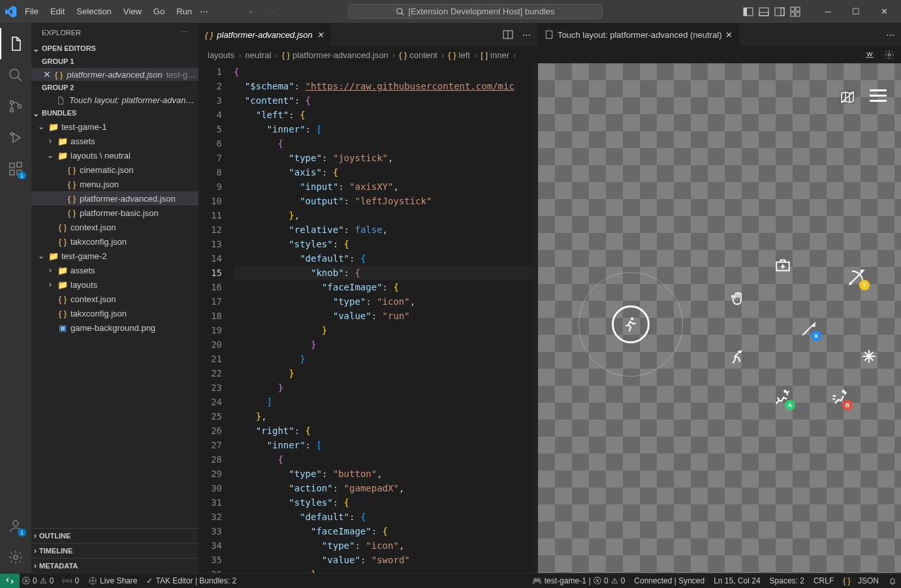 The image size is (901, 588). What do you see at coordinates (115, 101) in the screenshot?
I see `open-editor-item: Touch layout: platformer-advan…` at bounding box center [115, 101].